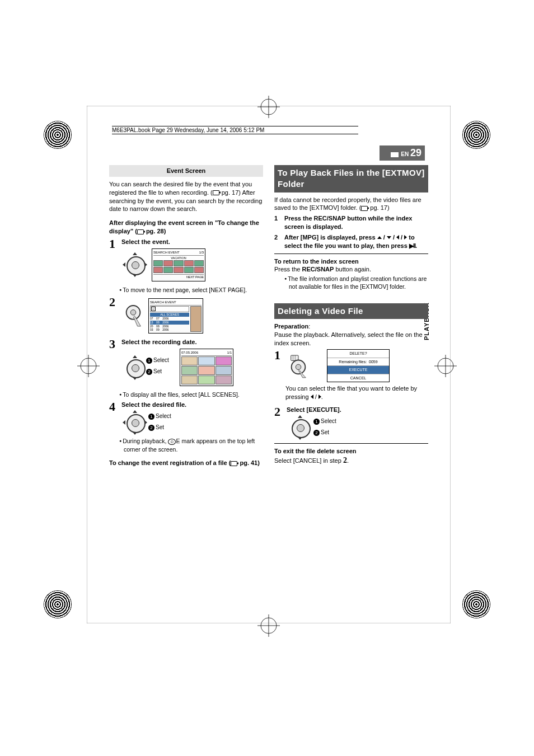  Describe the element at coordinates (352, 311) in the screenshot. I see `section-delete: Deleting a Video File` at that location.